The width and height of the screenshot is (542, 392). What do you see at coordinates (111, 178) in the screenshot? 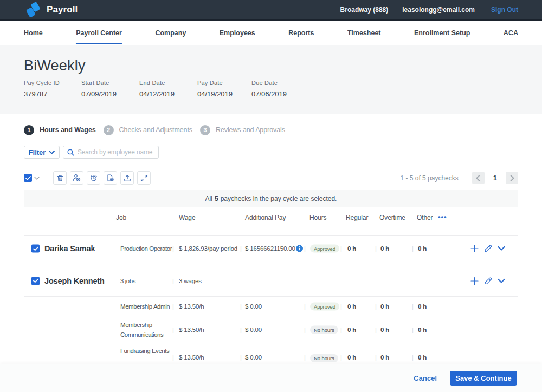
I see `copy-paycheck-button` at bounding box center [111, 178].